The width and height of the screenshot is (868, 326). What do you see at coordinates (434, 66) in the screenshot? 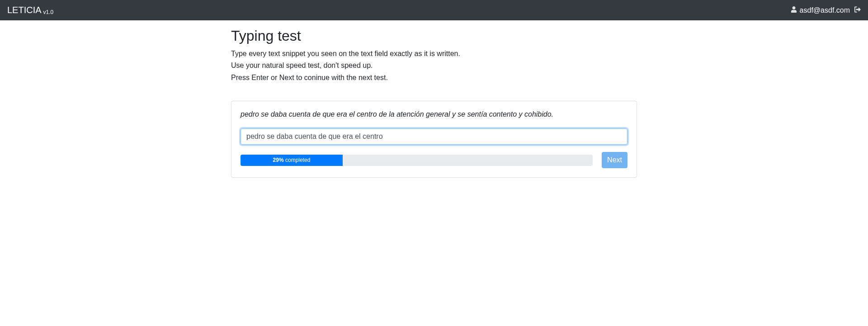
I see `instruction-line-2: Use your natural speed test, don't speed…` at bounding box center [434, 66].